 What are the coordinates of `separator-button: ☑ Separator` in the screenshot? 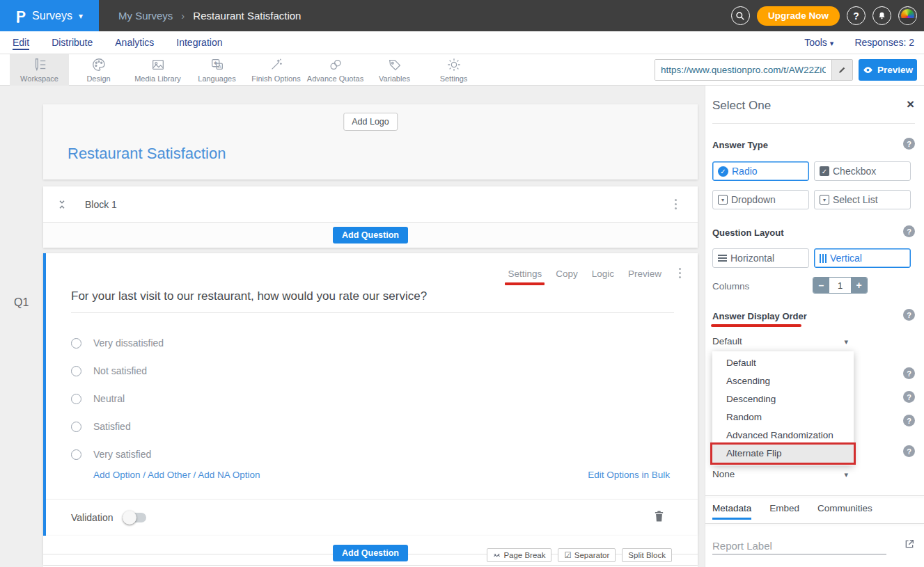 It's located at (586, 555).